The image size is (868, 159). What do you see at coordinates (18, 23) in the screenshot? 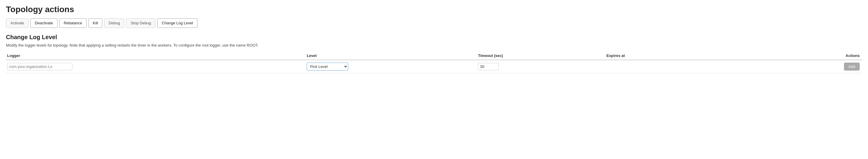
I see `action-btn-activate: Activate` at bounding box center [18, 23].